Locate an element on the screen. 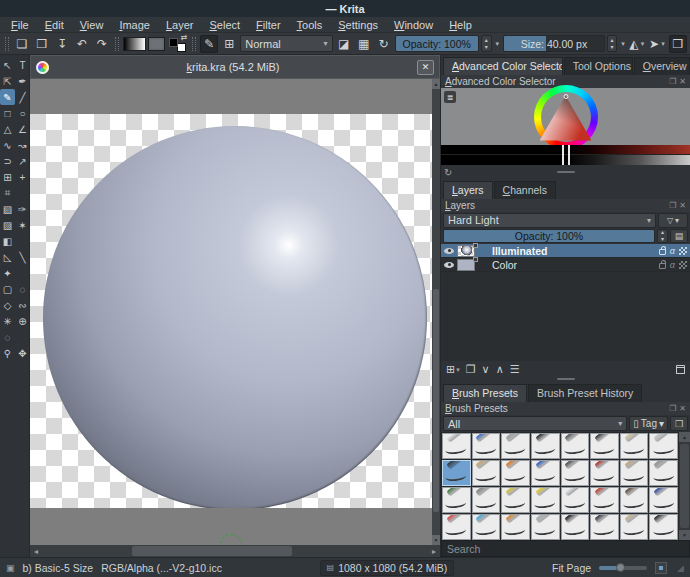 This screenshot has height=577, width=690. background-color-swatch is located at coordinates (182, 48).